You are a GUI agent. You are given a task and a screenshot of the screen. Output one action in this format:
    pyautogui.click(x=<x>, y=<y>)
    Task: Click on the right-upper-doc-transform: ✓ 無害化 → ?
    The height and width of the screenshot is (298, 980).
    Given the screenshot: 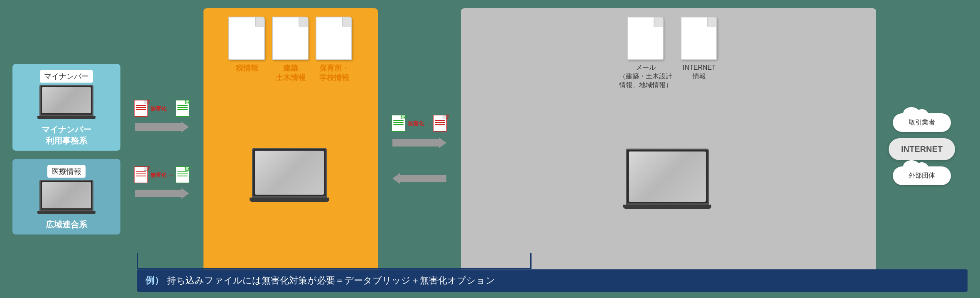 What is the action you would take?
    pyautogui.click(x=419, y=124)
    